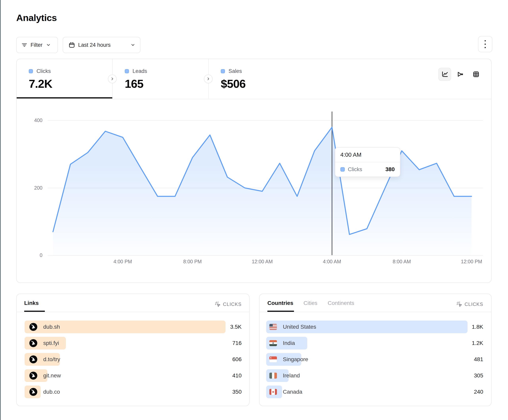  What do you see at coordinates (102, 45) in the screenshot?
I see `date-range-button: Last 24 hours` at bounding box center [102, 45].